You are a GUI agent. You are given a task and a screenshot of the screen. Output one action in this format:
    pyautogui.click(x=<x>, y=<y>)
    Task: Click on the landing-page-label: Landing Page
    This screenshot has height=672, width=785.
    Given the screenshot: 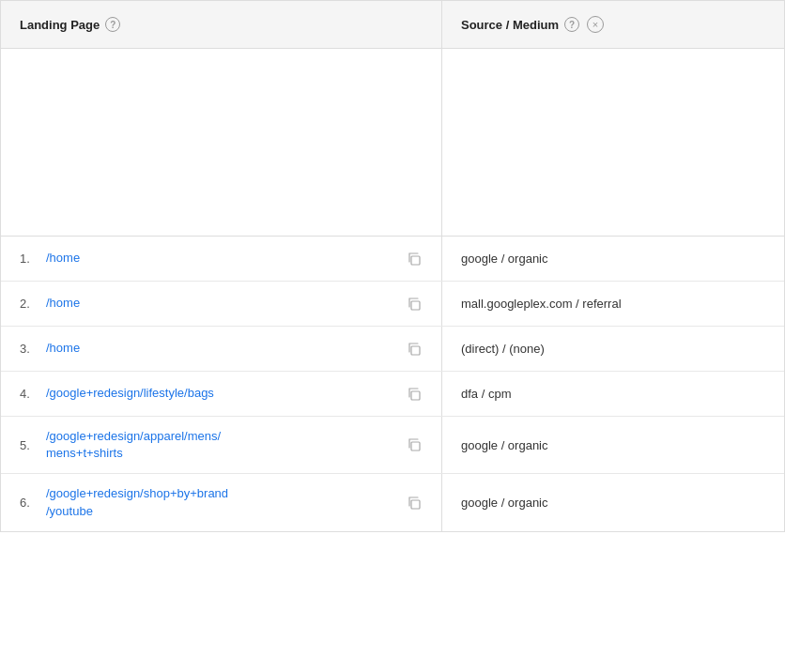 What is the action you would take?
    pyautogui.click(x=60, y=24)
    